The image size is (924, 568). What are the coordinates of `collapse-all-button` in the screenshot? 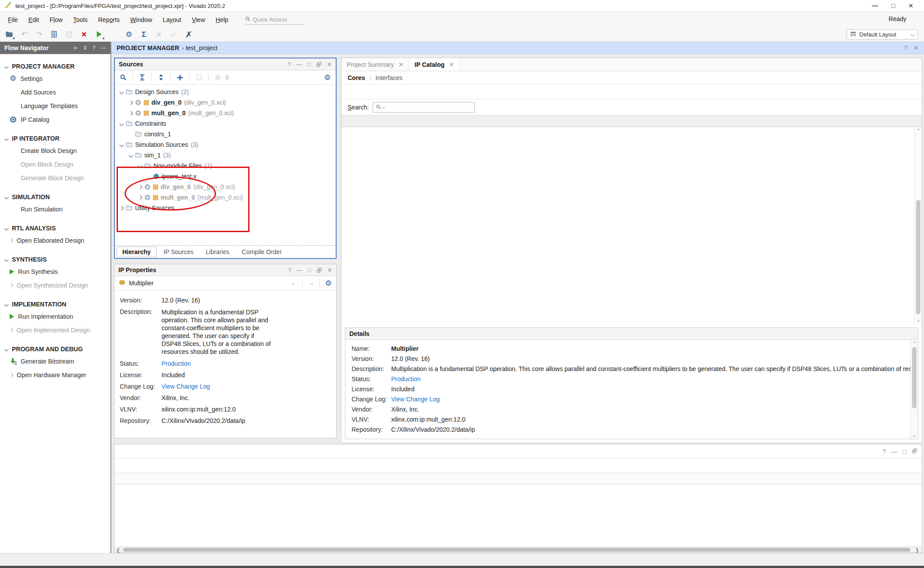 It's located at (142, 77).